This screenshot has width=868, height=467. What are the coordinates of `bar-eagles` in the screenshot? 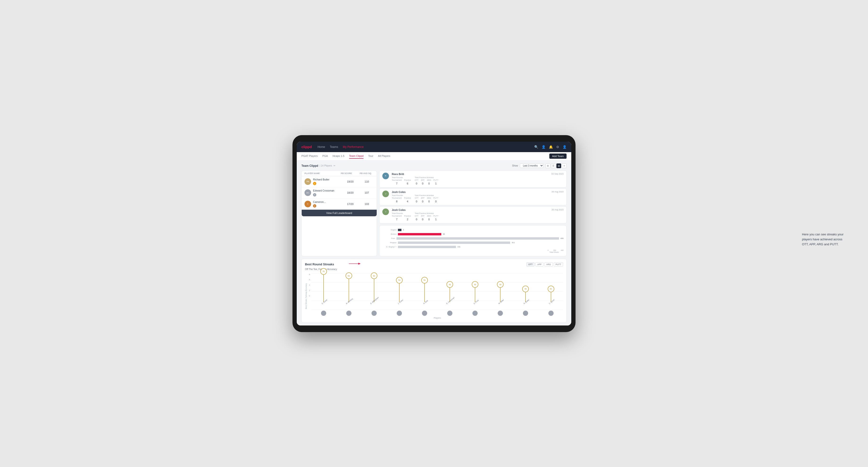 It's located at (400, 230).